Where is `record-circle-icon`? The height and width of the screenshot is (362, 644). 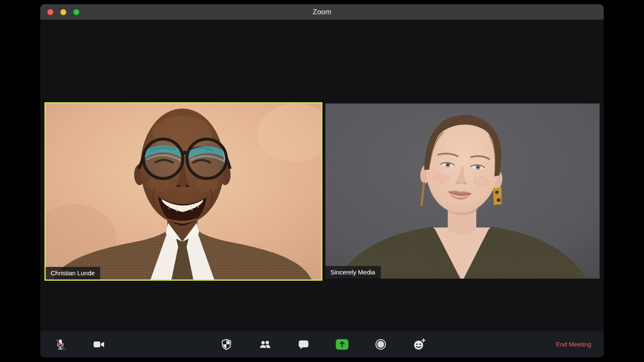
record-circle-icon is located at coordinates (381, 344).